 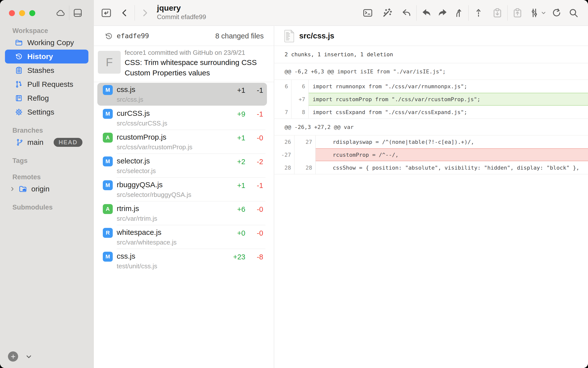 What do you see at coordinates (245, 257) in the screenshot?
I see `file-stats: +23-8` at bounding box center [245, 257].